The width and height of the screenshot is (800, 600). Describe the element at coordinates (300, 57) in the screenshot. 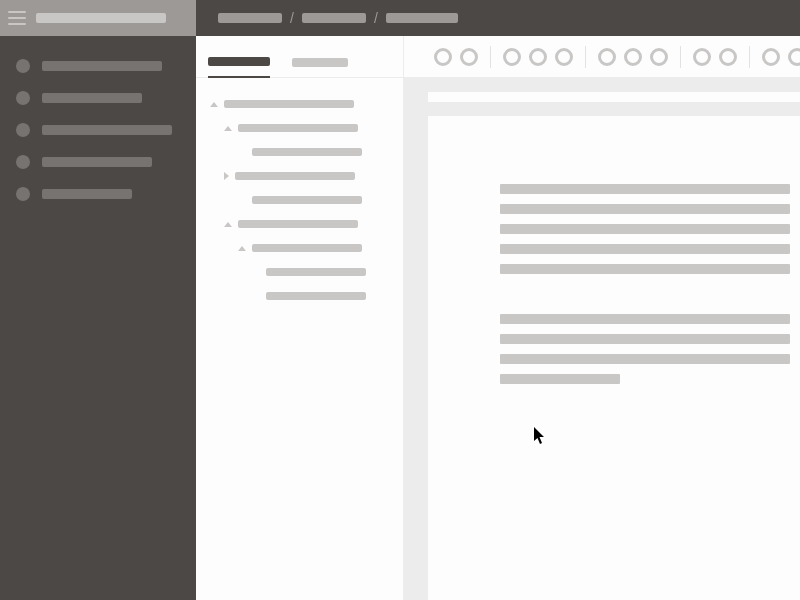

I see `tabs` at that location.